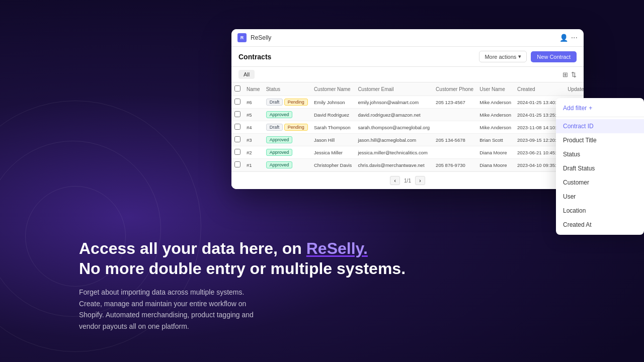 This screenshot has width=644, height=362. Describe the element at coordinates (503, 56) in the screenshot. I see `more-actions-button: More actions ▾` at that location.